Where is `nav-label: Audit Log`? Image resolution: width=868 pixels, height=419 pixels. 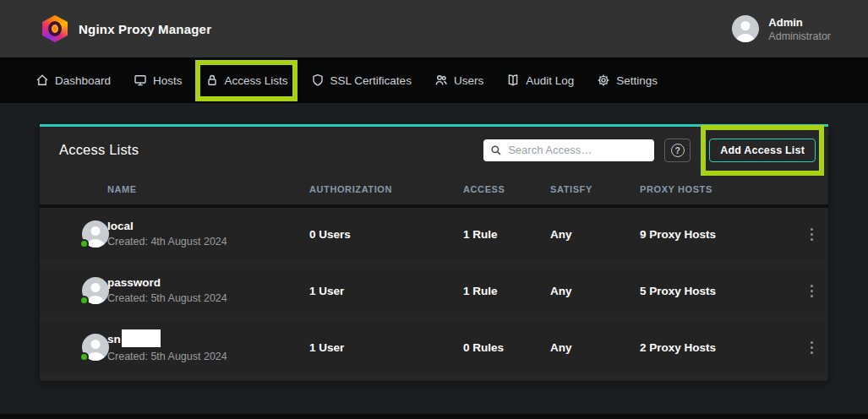
nav-label: Audit Log is located at coordinates (549, 81).